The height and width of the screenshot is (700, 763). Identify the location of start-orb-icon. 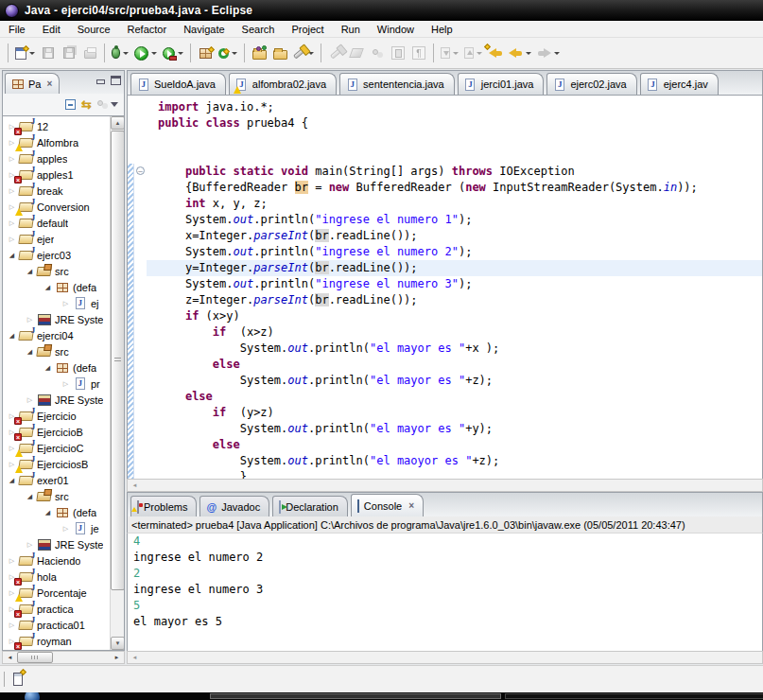
(32, 696).